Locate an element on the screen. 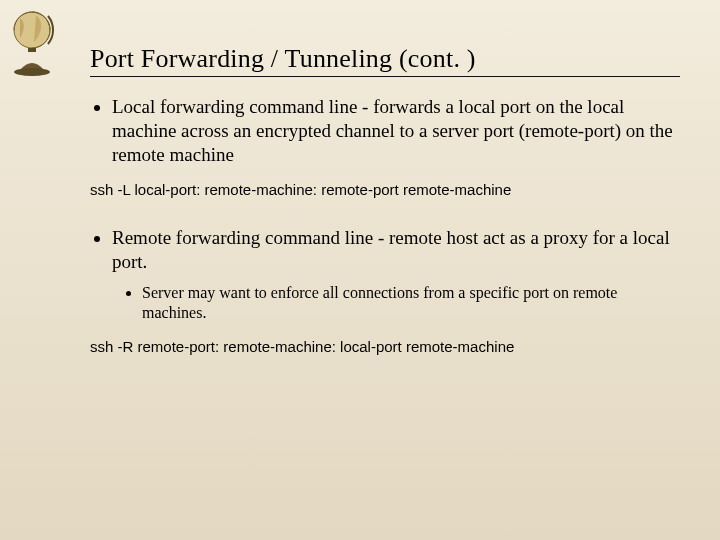 The height and width of the screenshot is (540, 720). command-remote: ssh -R remote-port: remote-machine: loca… is located at coordinates (385, 347).